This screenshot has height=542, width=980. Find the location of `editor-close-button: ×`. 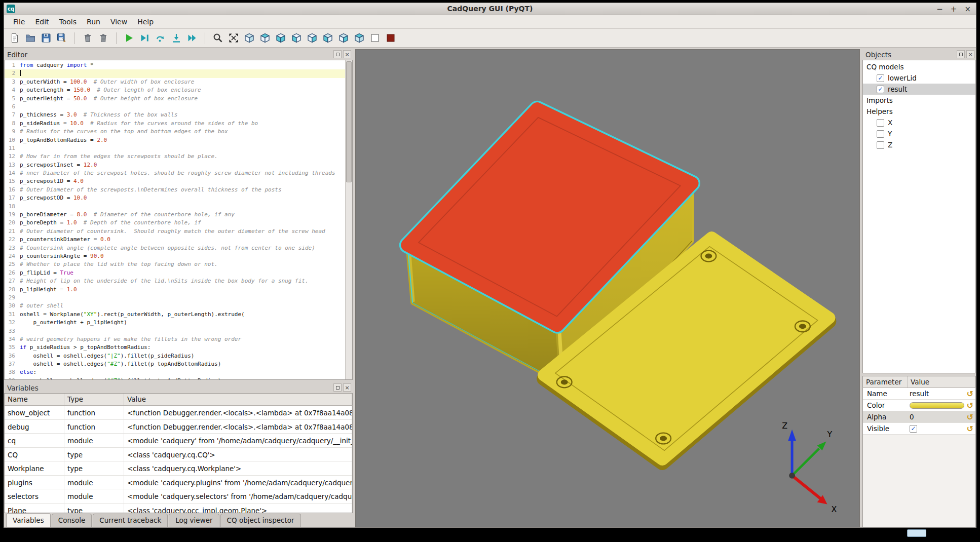

editor-close-button: × is located at coordinates (347, 54).